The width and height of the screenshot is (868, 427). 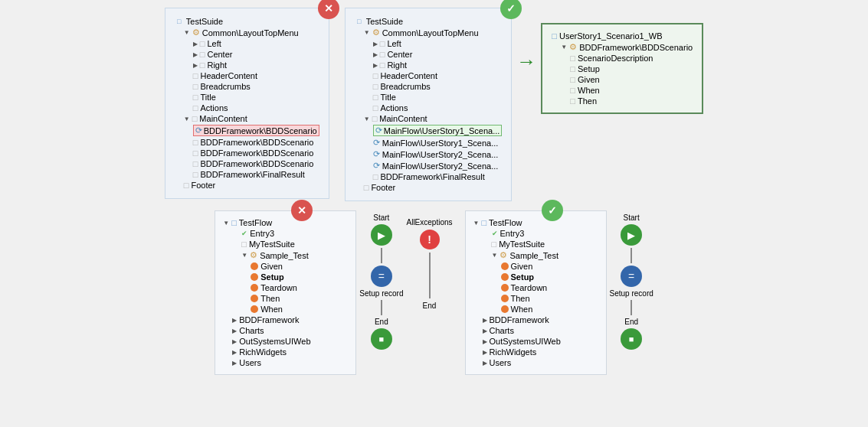 What do you see at coordinates (382, 294) in the screenshot?
I see `setup-label: Setup record` at bounding box center [382, 294].